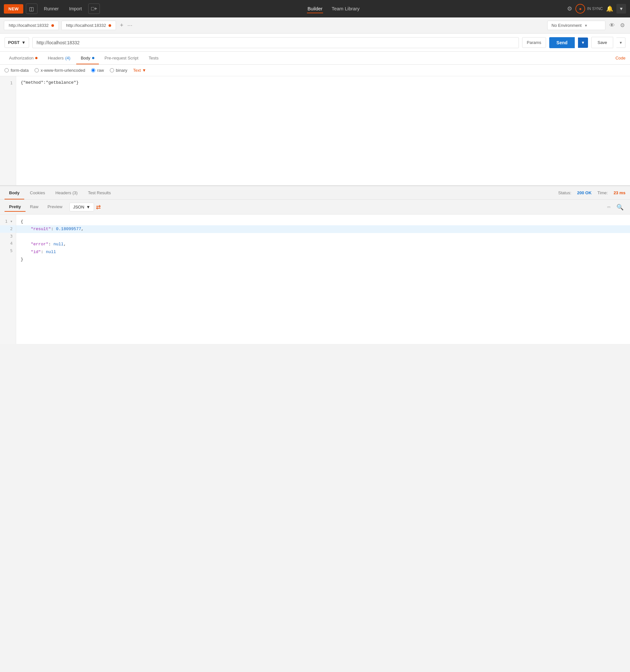 The image size is (630, 672). I want to click on copy-response-button: ⎓, so click(609, 207).